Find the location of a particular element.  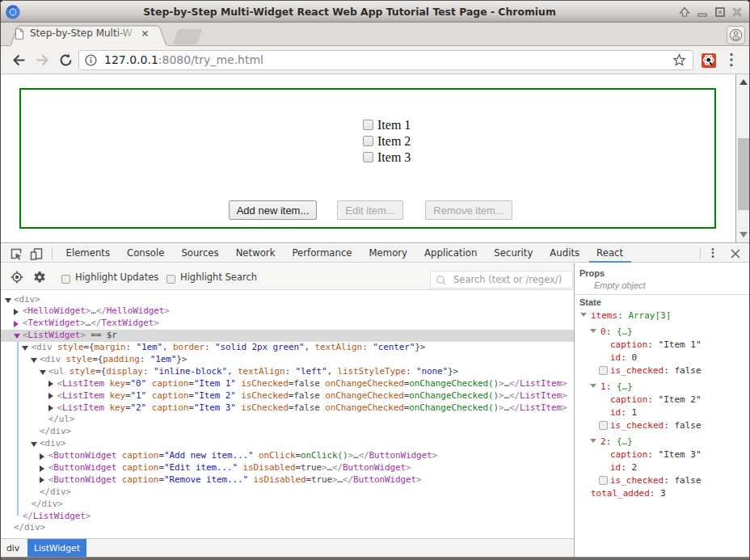

tree-row: <ListItem key="0" caption="Item 1" isChe… is located at coordinates (287, 385).